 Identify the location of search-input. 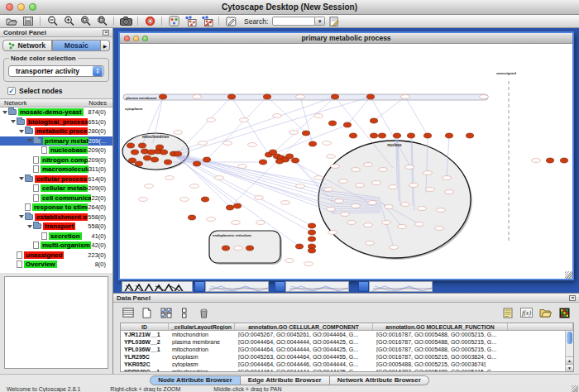
(294, 22).